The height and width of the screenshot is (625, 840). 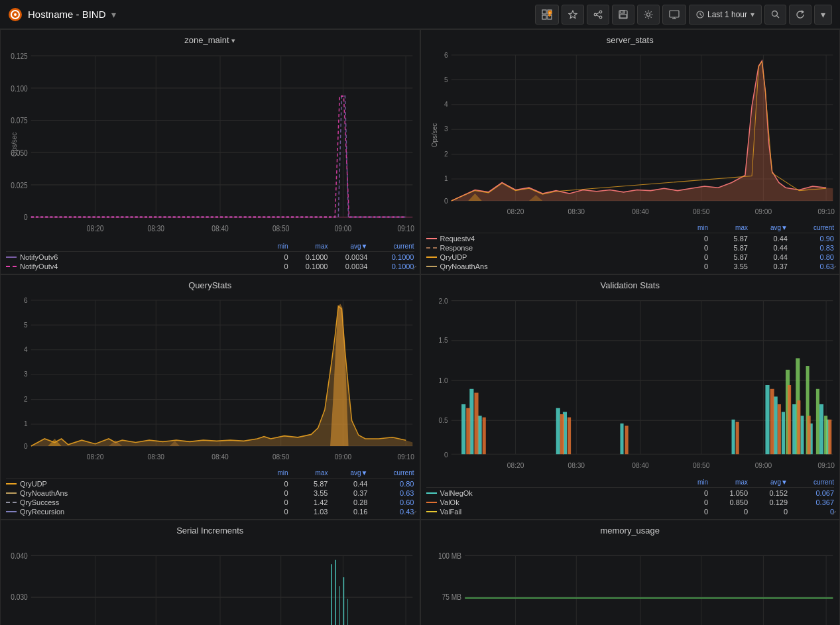 I want to click on legend-max-label: max, so click(x=322, y=247).